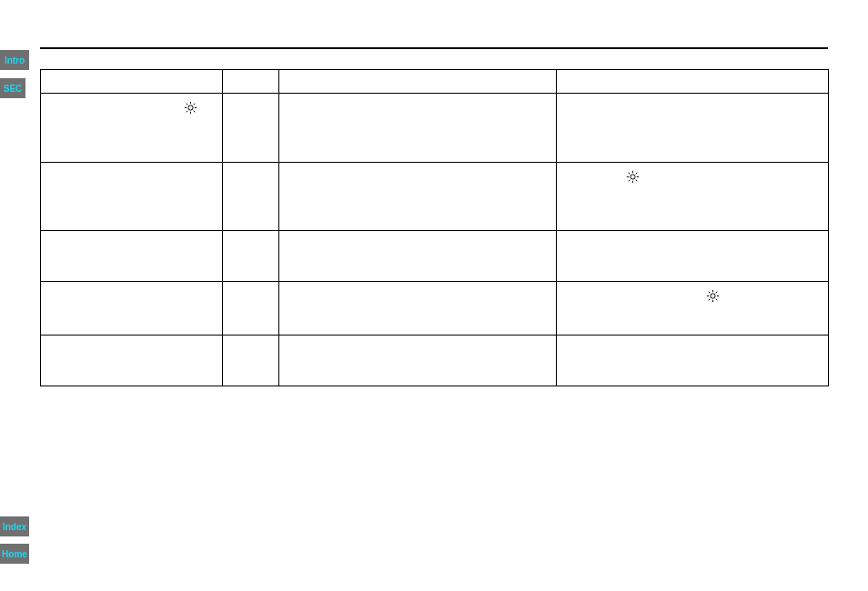 The width and height of the screenshot is (868, 591). What do you see at coordinates (434, 48) in the screenshot?
I see `top-rule` at bounding box center [434, 48].